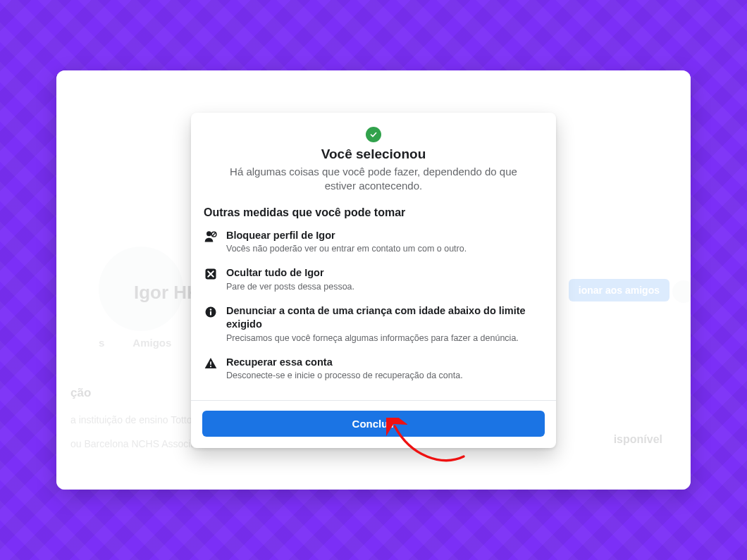  I want to click on action-hide-all: Ocultar tudo de Igor Pare de ver posts d…, so click(374, 280).